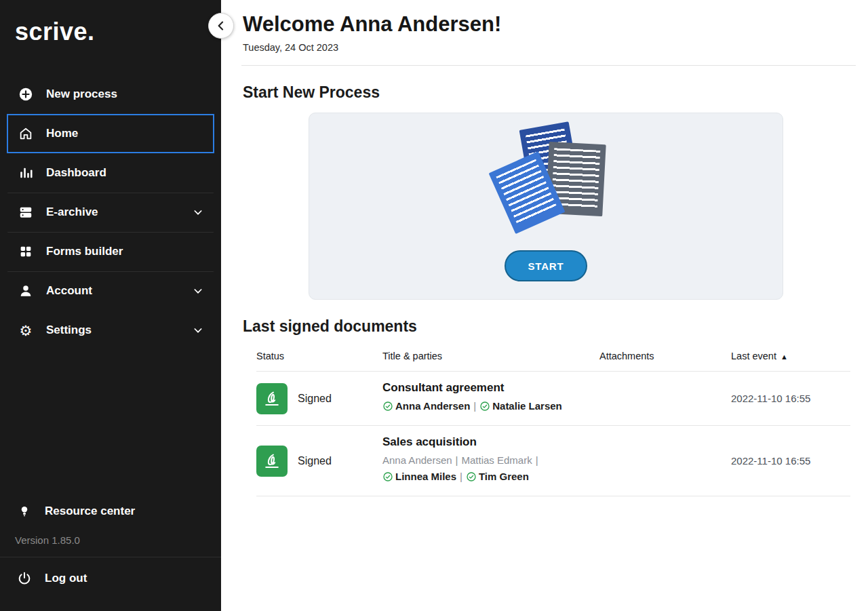 The width and height of the screenshot is (868, 611). Describe the element at coordinates (111, 543) in the screenshot. I see `version-label: Version 1.85.0` at that location.